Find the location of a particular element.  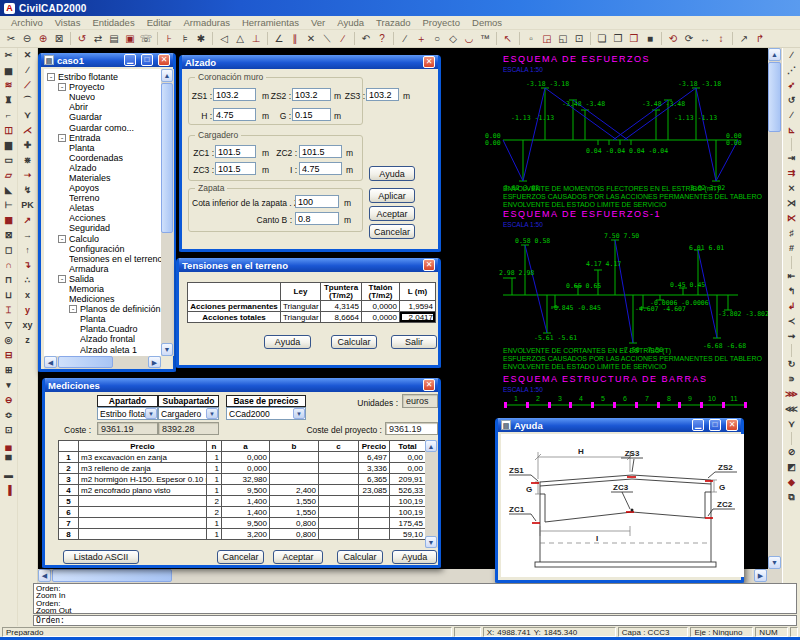

scroll-up-icon: ▲ is located at coordinates (167, 76).